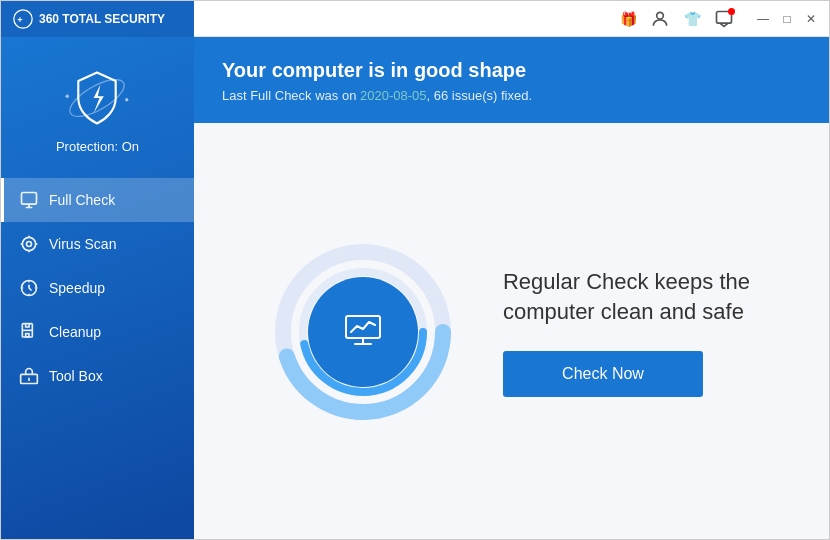 Image resolution: width=830 pixels, height=540 pixels. Describe the element at coordinates (29, 200) in the screenshot. I see `full-check-icon` at that location.